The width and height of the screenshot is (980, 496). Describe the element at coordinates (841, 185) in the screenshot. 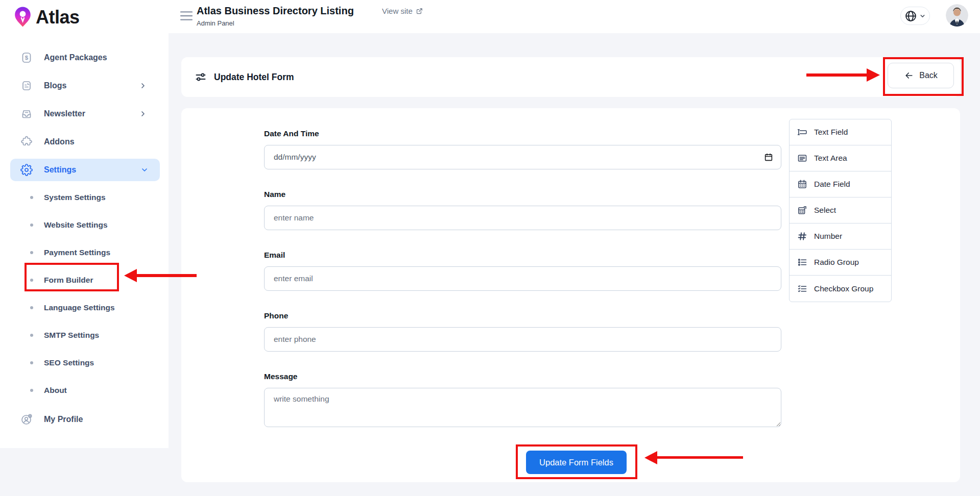

I see `palette-item-date-field: Date Field` at that location.